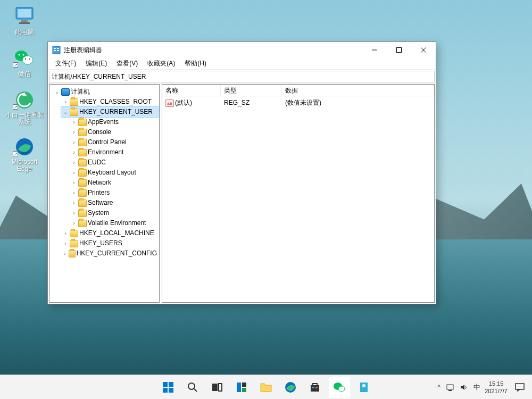 The image size is (532, 399). I want to click on address-input, so click(242, 77).